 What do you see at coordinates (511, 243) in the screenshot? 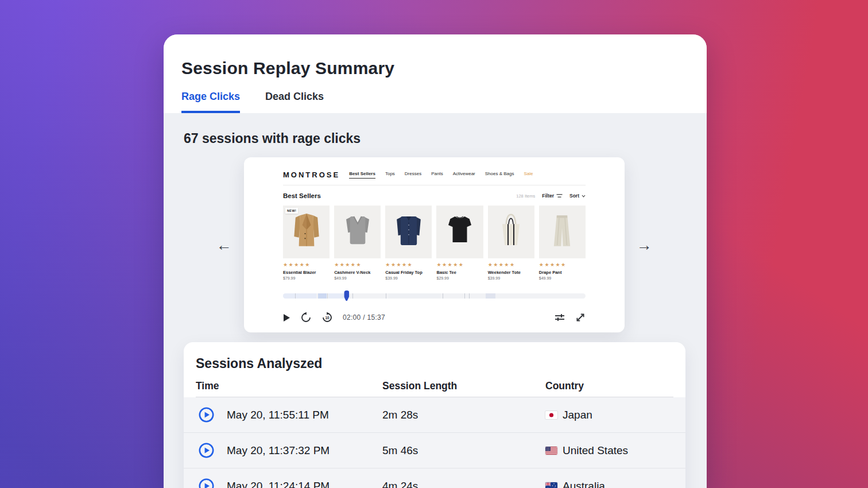
I see `product-card: ★★★★★Weekender Tote$39.99` at bounding box center [511, 243].